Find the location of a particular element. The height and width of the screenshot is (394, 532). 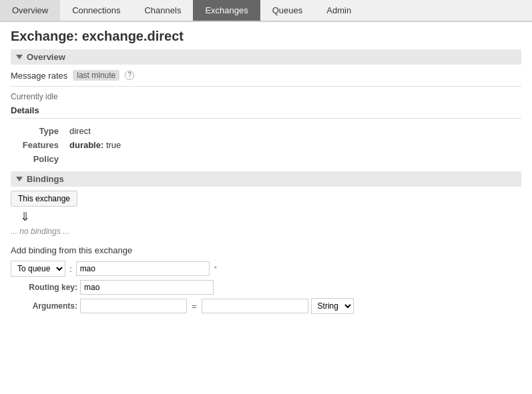

nav-bar: Overview Connections Channels Exchanges … is located at coordinates (266, 11).